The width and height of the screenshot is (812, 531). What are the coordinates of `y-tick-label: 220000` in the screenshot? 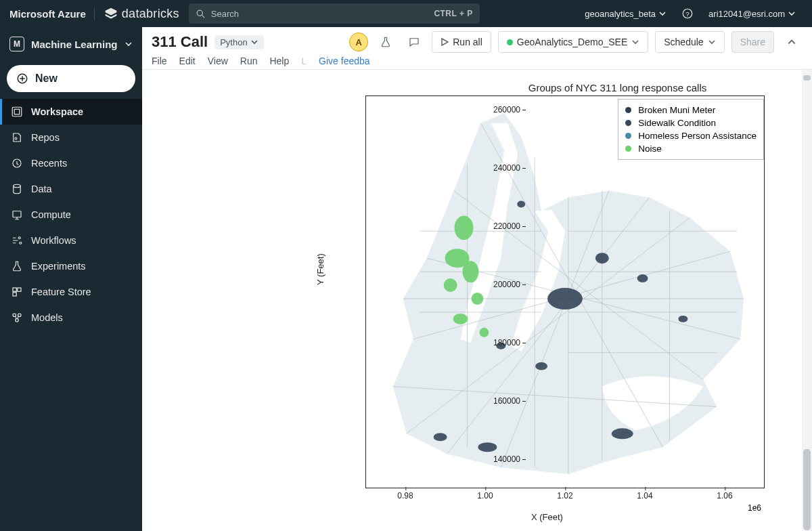 It's located at (500, 226).